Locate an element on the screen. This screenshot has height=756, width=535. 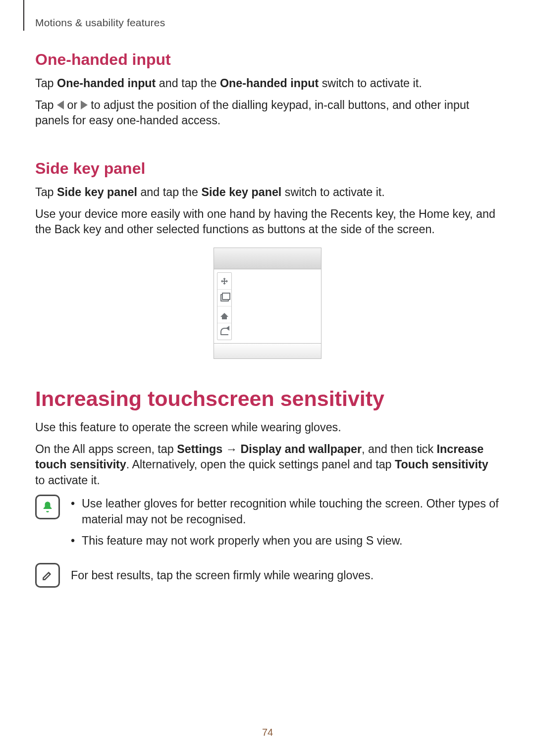
heading-side-key-panel: Side key panel is located at coordinates (268, 168).